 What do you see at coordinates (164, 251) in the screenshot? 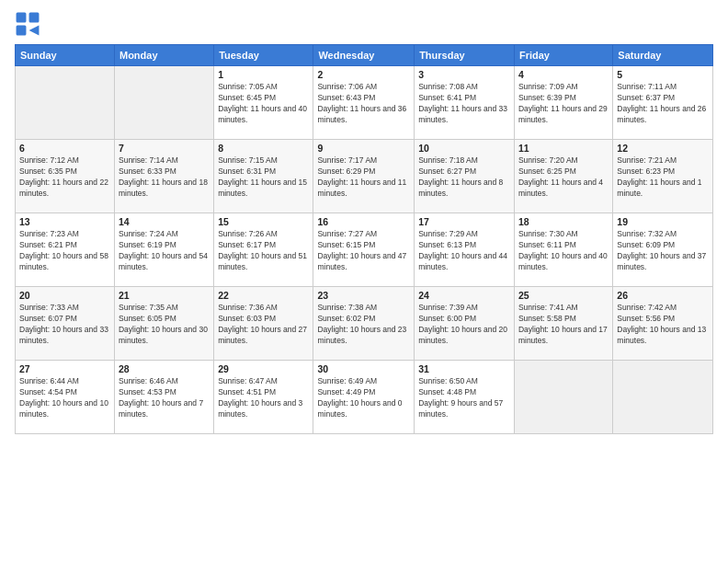
I see `day-info: Sunrise: 7:24 AMSunset: 6:19 PMDaylight:…` at bounding box center [164, 251].